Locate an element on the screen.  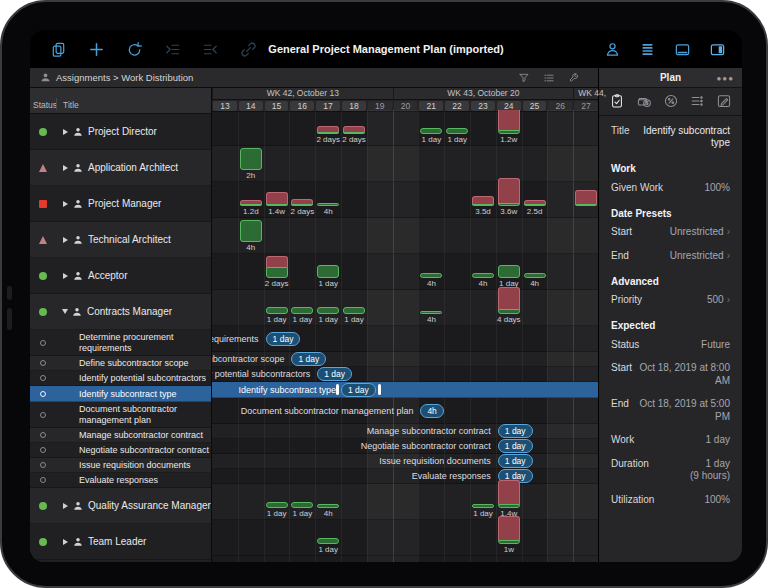
field-duration: Duration1 day (9 hours) is located at coordinates (670, 470).